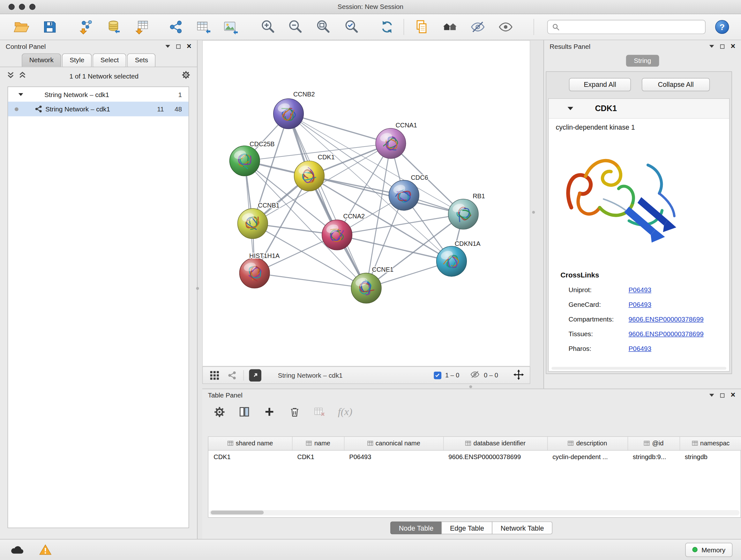  What do you see at coordinates (467, 211) in the screenshot?
I see `network-node-RB1: RB1` at bounding box center [467, 211].